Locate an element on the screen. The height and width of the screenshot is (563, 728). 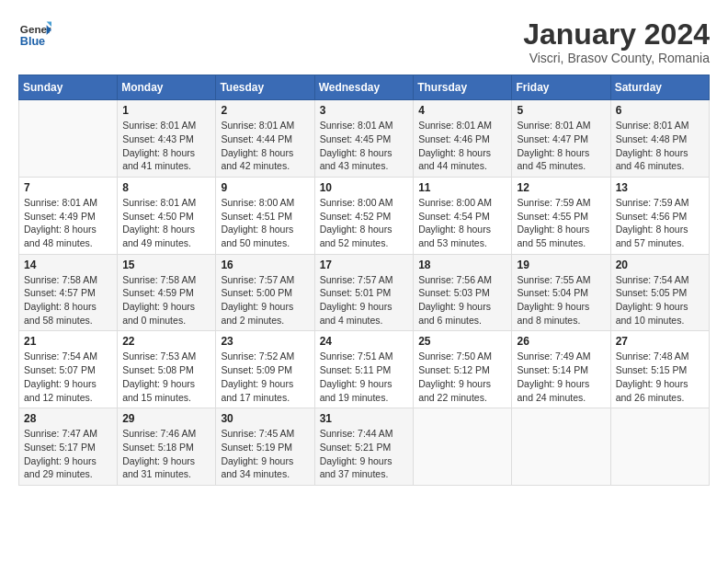
day-info: Sunrise: 7:52 AMSunset: 5:09 PMDaylight:… is located at coordinates (265, 377).